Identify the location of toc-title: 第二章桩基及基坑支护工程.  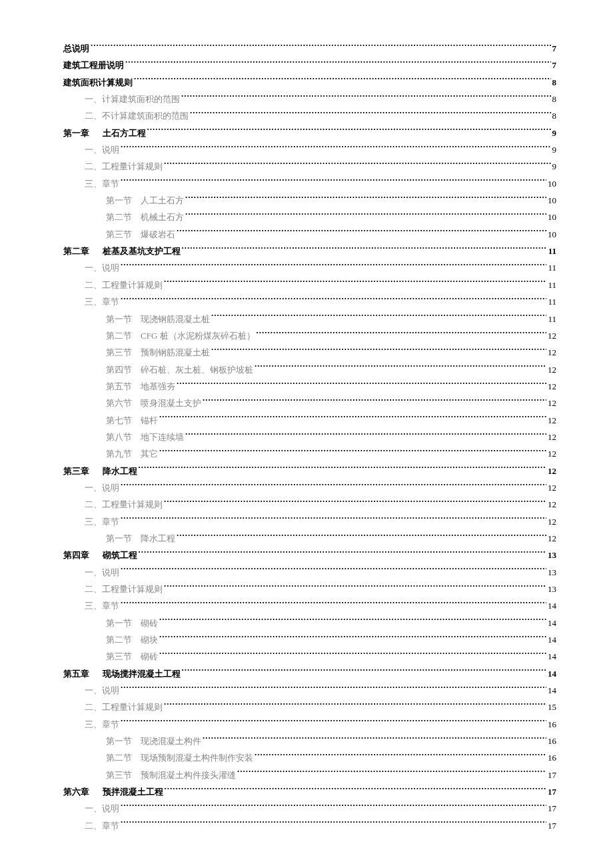
(122, 251).